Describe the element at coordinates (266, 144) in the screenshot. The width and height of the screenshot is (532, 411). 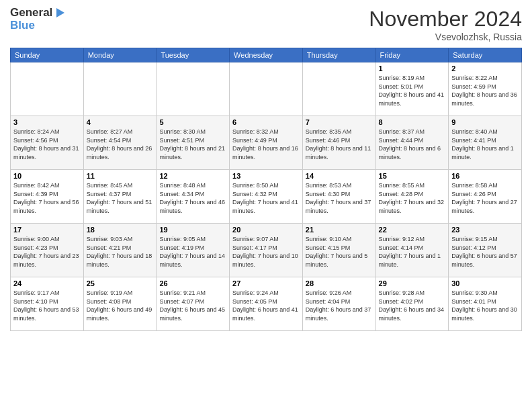
I see `day-info: Sunrise: 8:32 AM Sunset: 4:49 PM Dayligh…` at that location.